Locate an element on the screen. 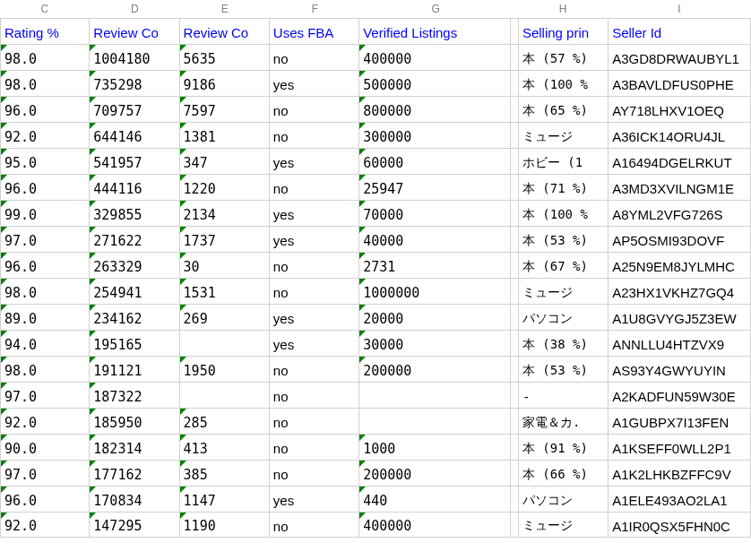 The image size is (751, 560). cell-verified: 800000 is located at coordinates (436, 109).